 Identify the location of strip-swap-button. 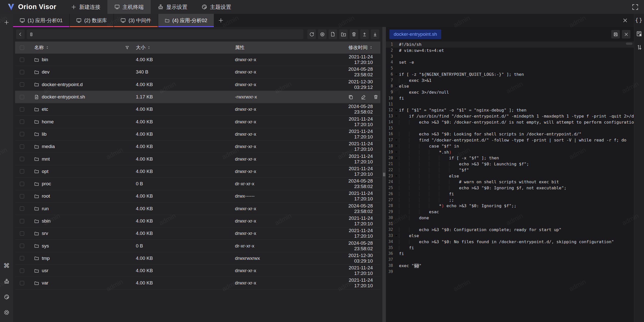
(639, 47).